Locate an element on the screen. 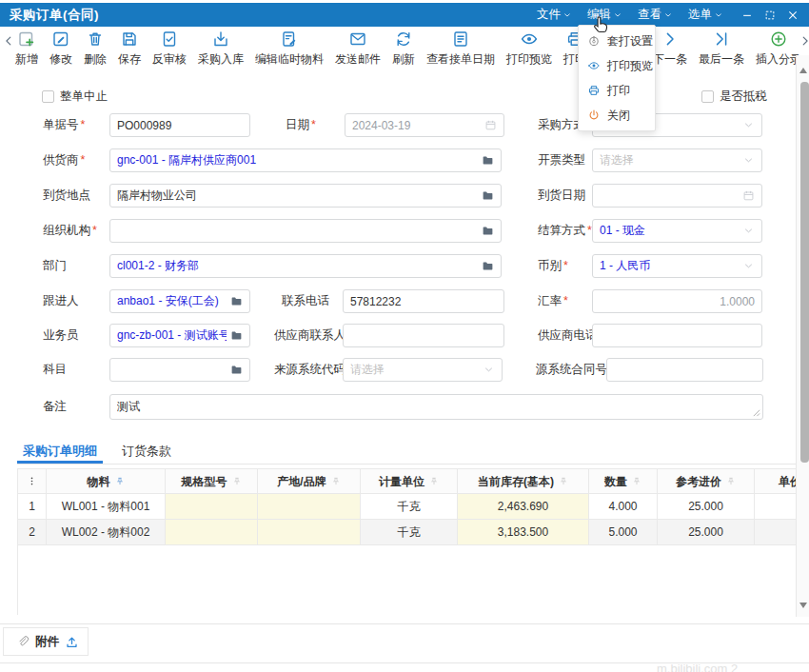  table-cell: 3,183.500 is located at coordinates (523, 533).